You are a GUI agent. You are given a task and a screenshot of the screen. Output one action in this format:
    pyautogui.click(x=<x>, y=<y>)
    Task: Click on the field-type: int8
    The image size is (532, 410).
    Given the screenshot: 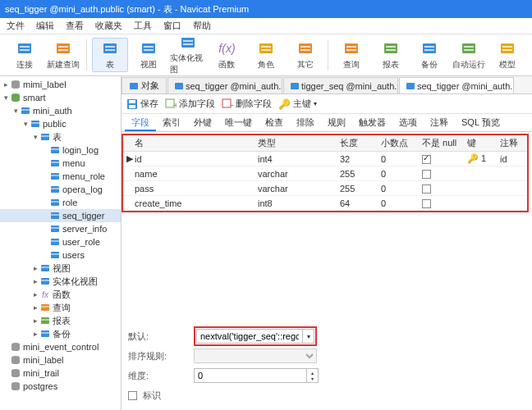 What is the action you would take?
    pyautogui.click(x=296, y=203)
    